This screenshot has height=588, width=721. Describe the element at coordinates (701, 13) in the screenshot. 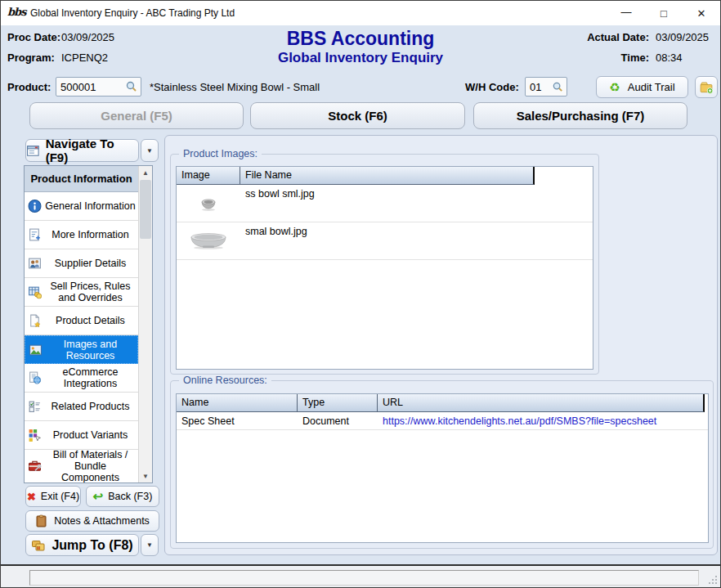

I see `close-icon: ✕` at that location.